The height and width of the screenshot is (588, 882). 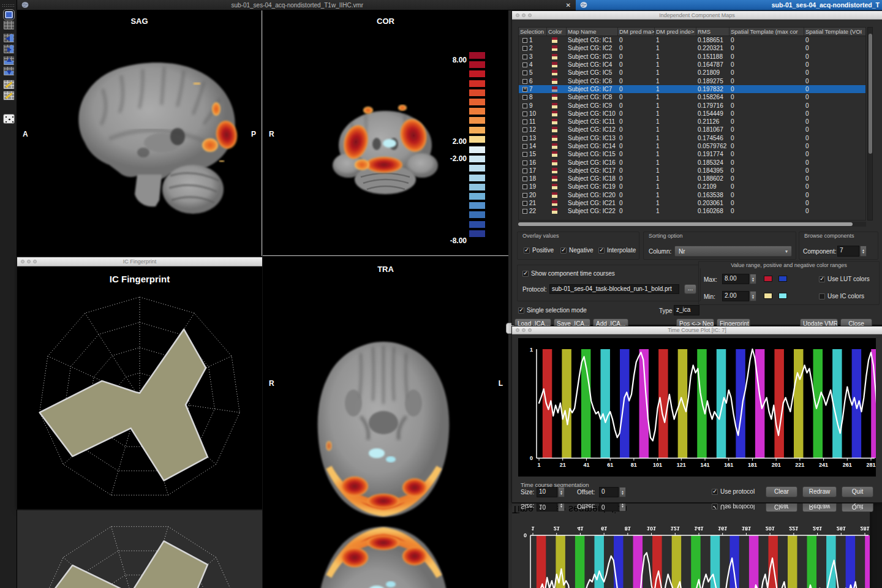 What do you see at coordinates (617, 250) in the screenshot?
I see `interpolate-checkbox: ✓Interpolate` at bounding box center [617, 250].